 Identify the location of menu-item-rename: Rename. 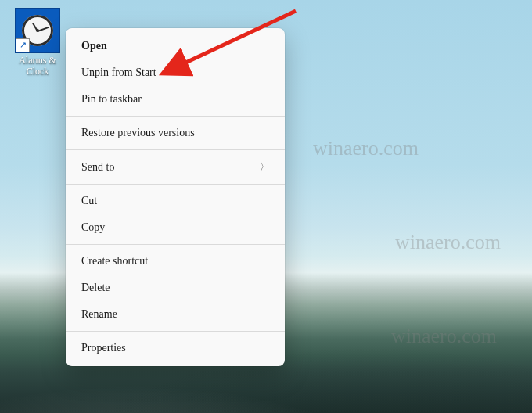
(175, 314).